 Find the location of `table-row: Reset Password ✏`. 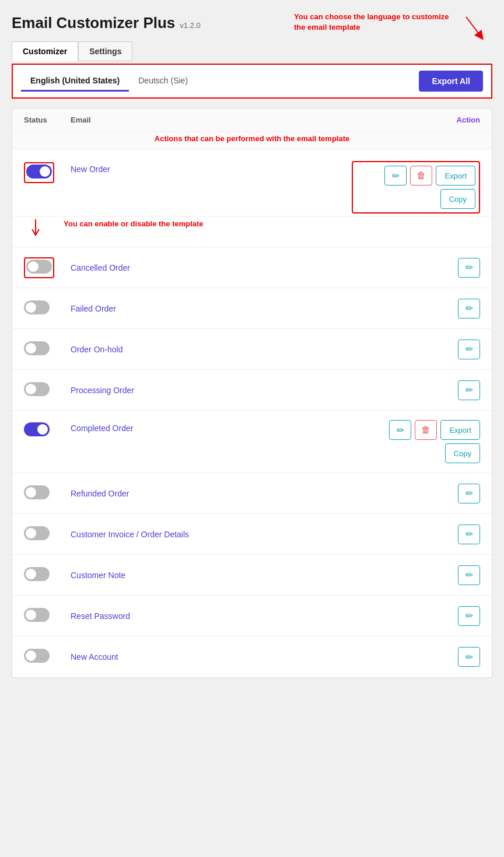

table-row: Reset Password ✏ is located at coordinates (252, 616).